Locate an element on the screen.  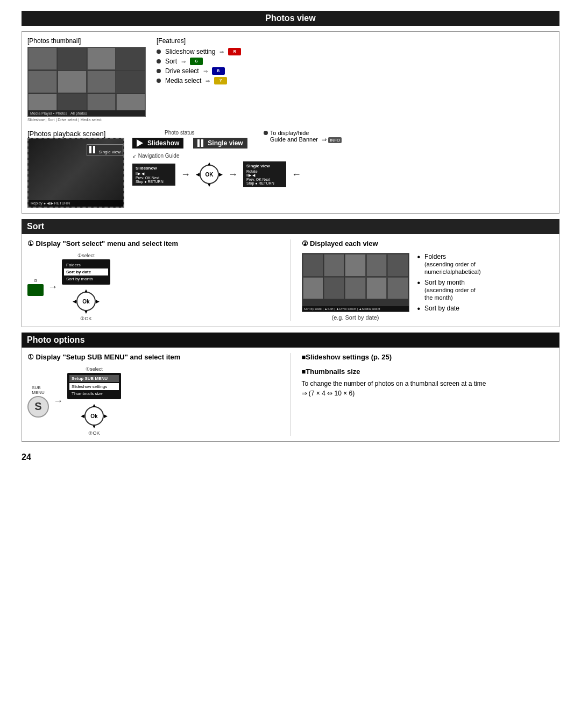
nav-box-slideshow-row1: II▶ ◀ is located at coordinates (154, 174).